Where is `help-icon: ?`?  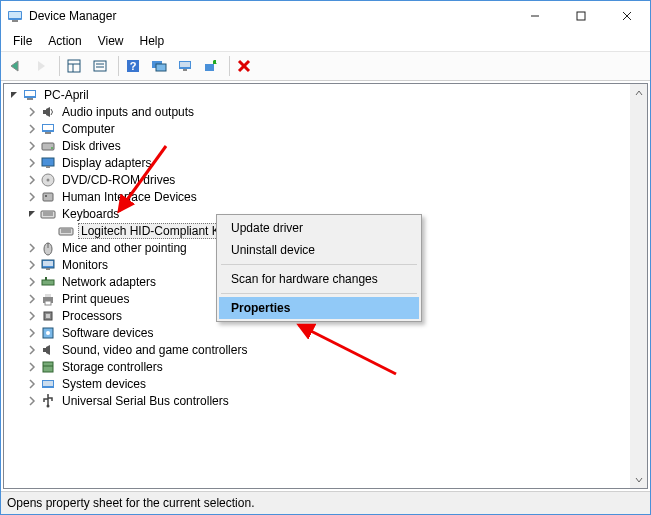 help-icon: ? is located at coordinates (133, 66).